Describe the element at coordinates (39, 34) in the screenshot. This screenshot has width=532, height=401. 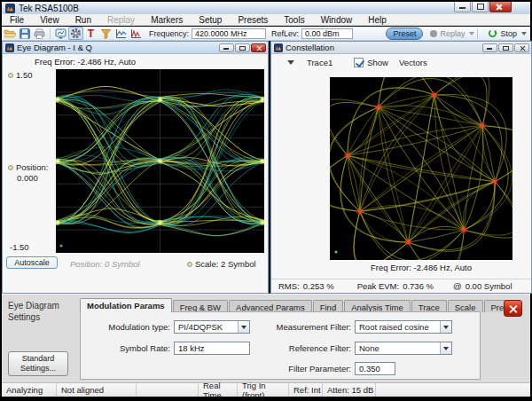
I see `printer-icon` at that location.